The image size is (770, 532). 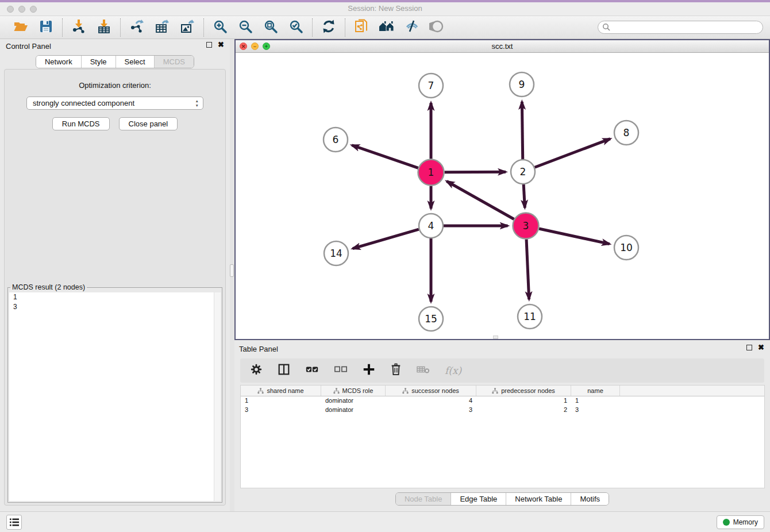 I want to click on table-row: 3 dominator 3 2 3, so click(x=502, y=410).